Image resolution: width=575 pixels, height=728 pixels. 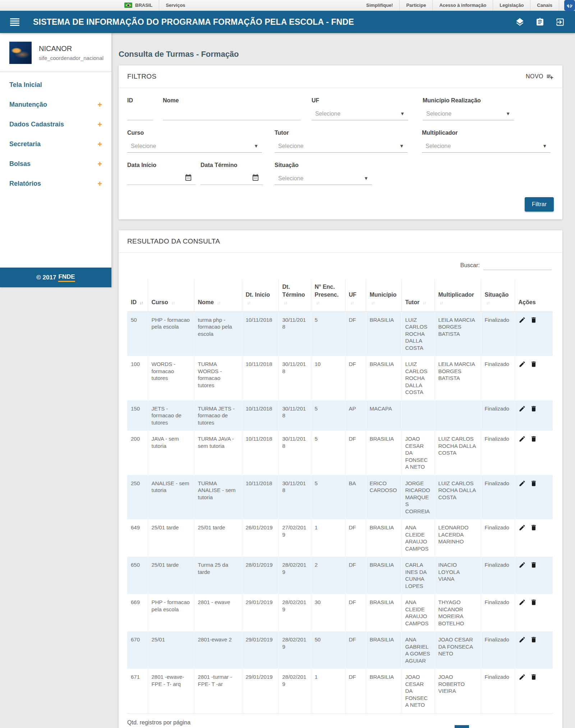 What do you see at coordinates (171, 416) in the screenshot?
I see `cell-curso: JETS - formacao de tutores` at bounding box center [171, 416].